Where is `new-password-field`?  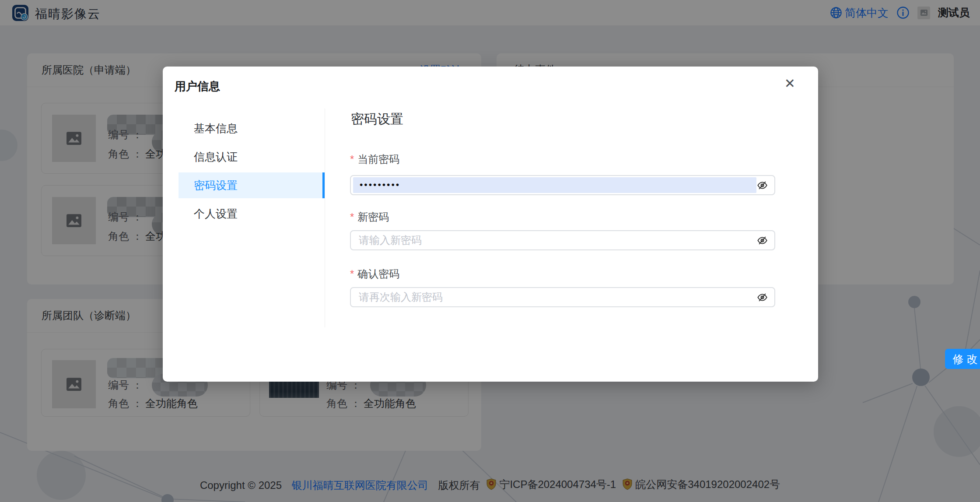 new-password-field is located at coordinates (563, 240).